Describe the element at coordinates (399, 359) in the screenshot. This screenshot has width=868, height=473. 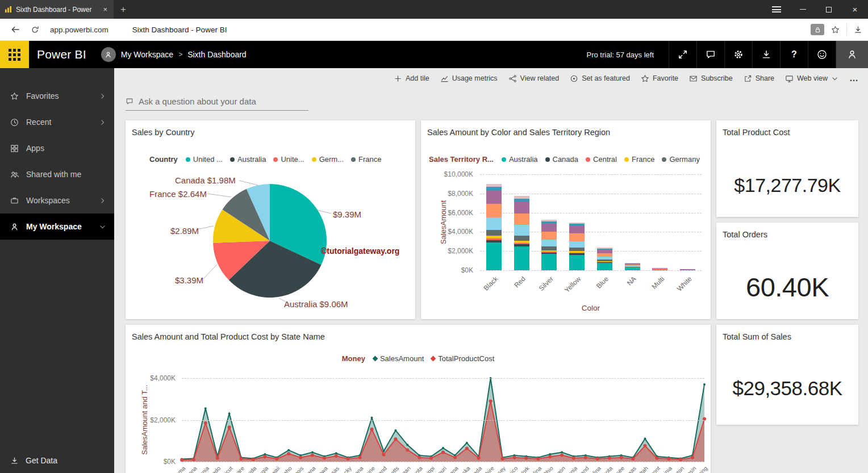
I see `legend-item: SalesAmount` at that location.